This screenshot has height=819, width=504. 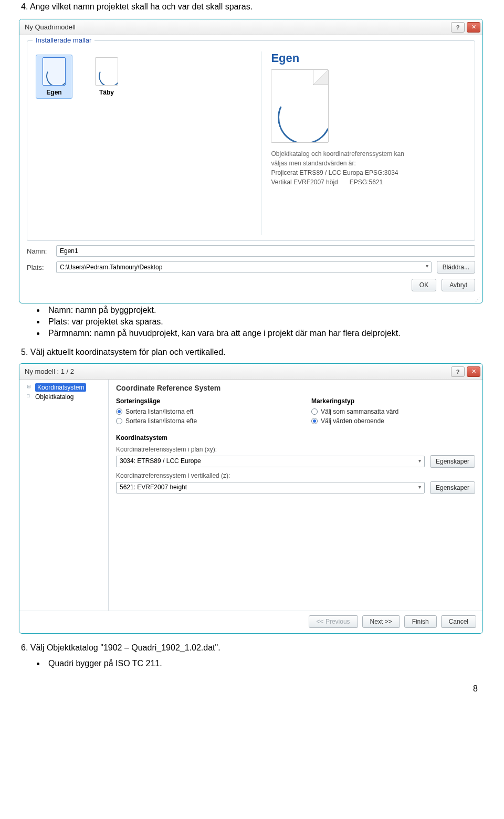 What do you see at coordinates (365, 143) in the screenshot?
I see `template-preview-panel: Egen Objektkatalog och koordinatreferens…` at bounding box center [365, 143].